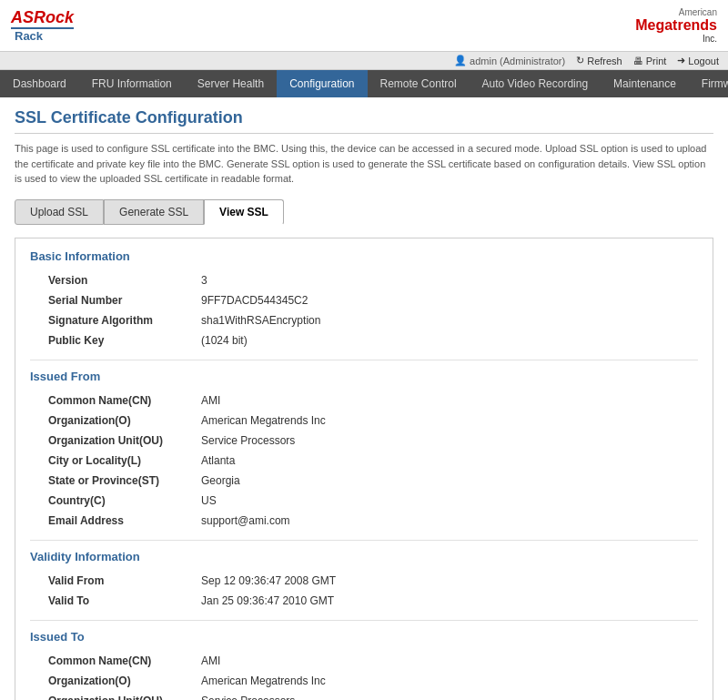 The width and height of the screenshot is (728, 700). I want to click on field-value: 9FF7DACD544345C2, so click(446, 300).